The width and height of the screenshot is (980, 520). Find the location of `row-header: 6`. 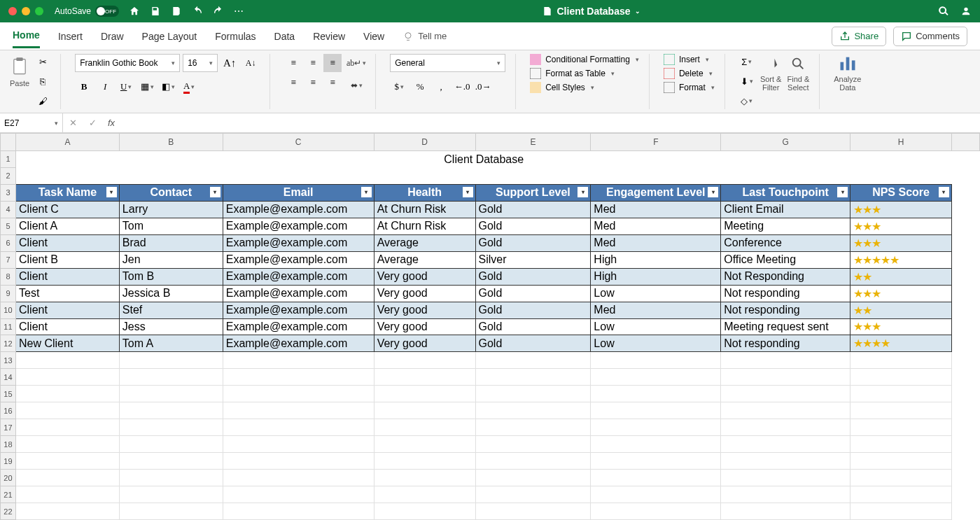

row-header: 6 is located at coordinates (8, 243).